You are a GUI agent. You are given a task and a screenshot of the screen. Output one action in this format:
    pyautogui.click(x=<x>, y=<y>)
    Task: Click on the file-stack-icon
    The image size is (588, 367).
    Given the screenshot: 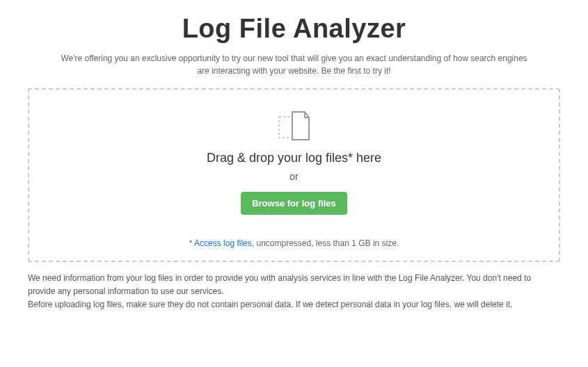 What is the action you would take?
    pyautogui.click(x=294, y=126)
    